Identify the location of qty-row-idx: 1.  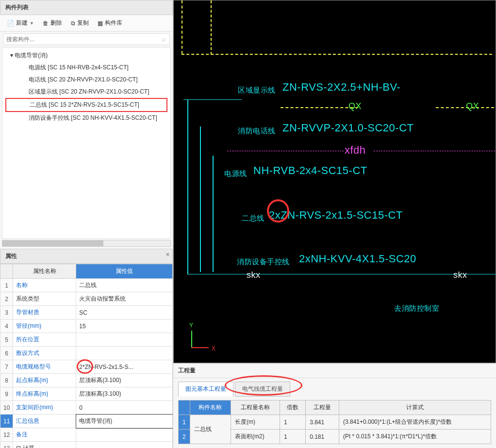
(184, 422).